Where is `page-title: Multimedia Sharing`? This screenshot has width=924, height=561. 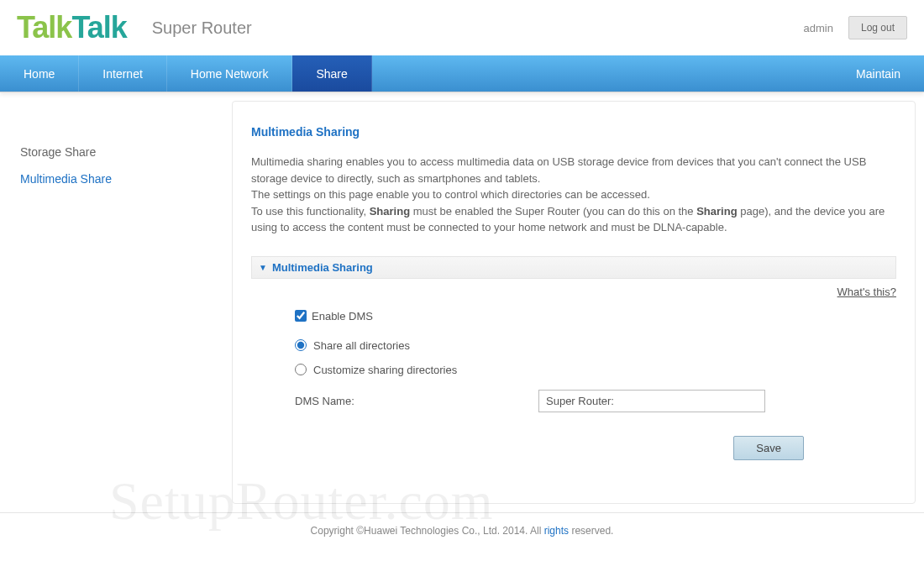
page-title: Multimedia Sharing is located at coordinates (574, 132).